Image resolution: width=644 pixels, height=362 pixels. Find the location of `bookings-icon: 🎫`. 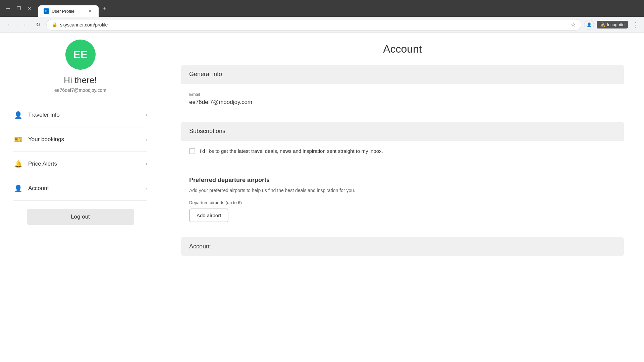

bookings-icon: 🎫 is located at coordinates (18, 139).